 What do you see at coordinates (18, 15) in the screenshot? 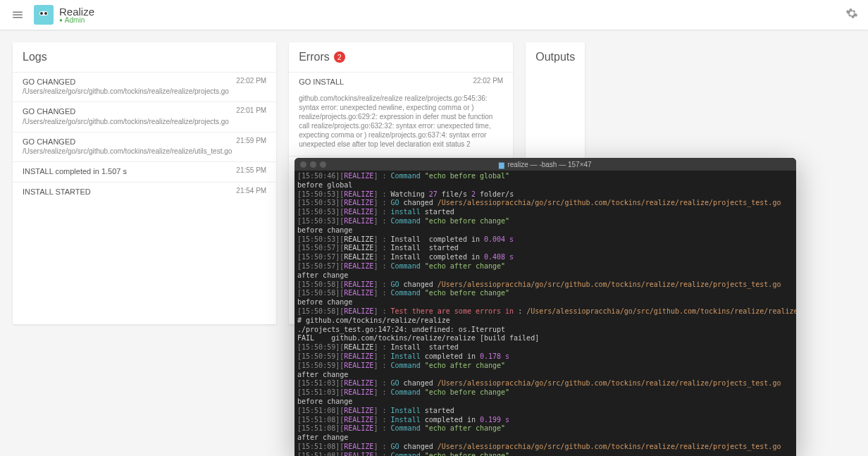
I see `menu-icon` at bounding box center [18, 15].